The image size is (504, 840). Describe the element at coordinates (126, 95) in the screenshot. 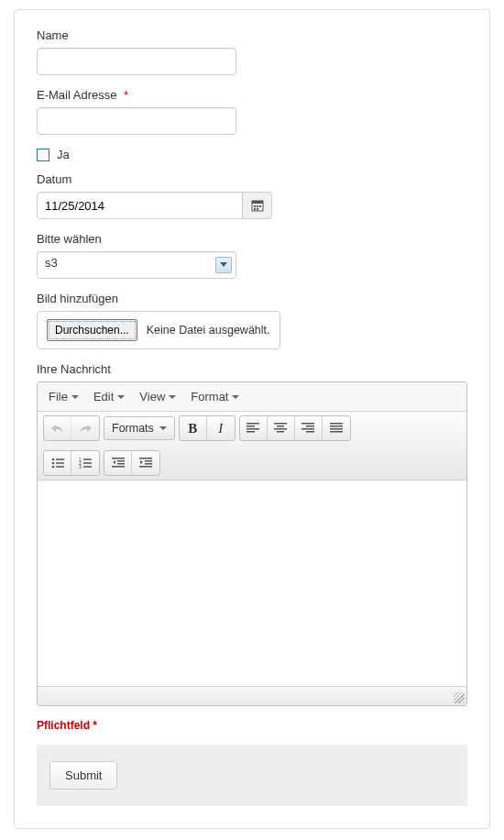

I see `required-asterisk: *` at that location.